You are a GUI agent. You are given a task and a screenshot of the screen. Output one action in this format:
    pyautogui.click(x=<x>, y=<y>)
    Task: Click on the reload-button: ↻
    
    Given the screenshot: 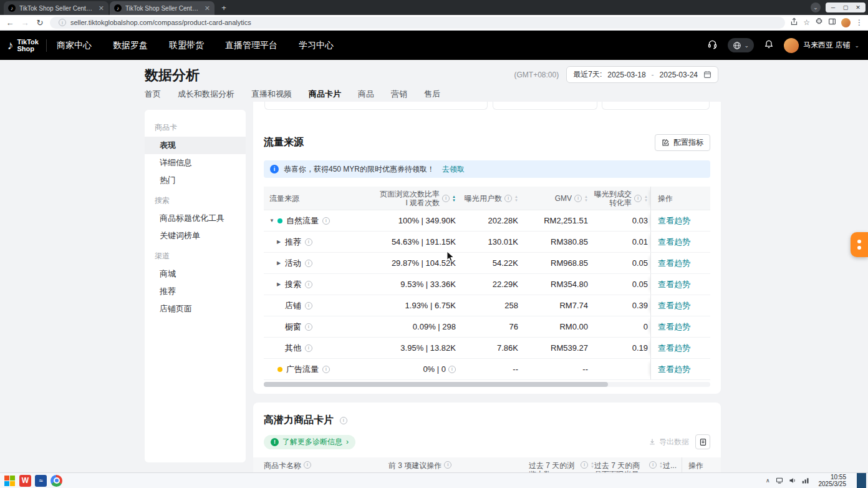 What is the action you would take?
    pyautogui.click(x=40, y=22)
    